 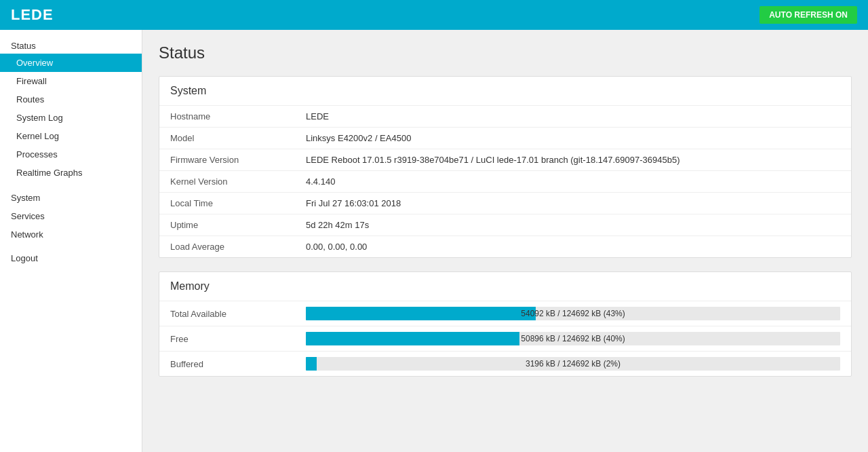 What do you see at coordinates (71, 197) in the screenshot?
I see `sidebar-section-system: System` at bounding box center [71, 197].